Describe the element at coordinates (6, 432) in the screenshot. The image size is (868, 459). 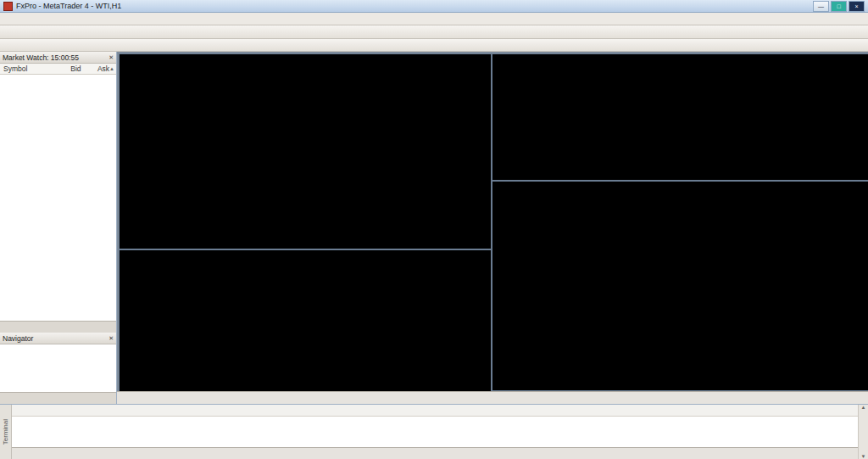
I see `terminal-side-label: Terminal` at that location.